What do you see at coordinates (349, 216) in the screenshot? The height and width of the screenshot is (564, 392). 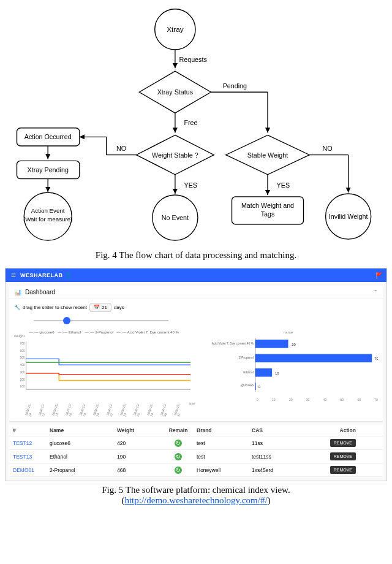 I see `svg-text: Invilid Weight` at bounding box center [349, 216].